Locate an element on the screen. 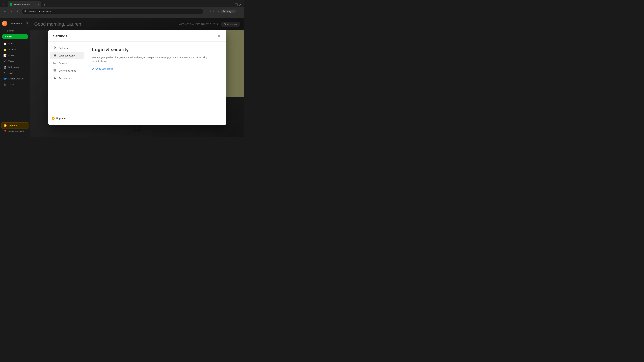 The image size is (644, 362). url-text: evernote.com/client/web#/ is located at coordinates (40, 11).